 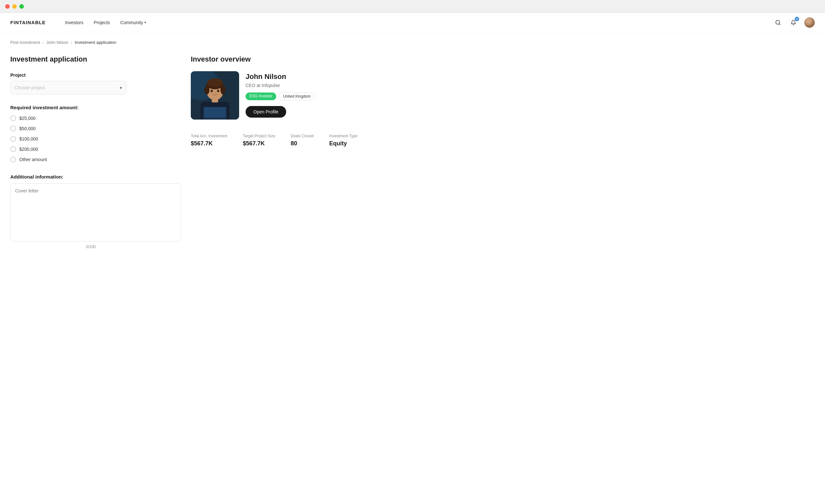 What do you see at coordinates (412, 22) in the screenshot?
I see `navbar: FINTAINABLE Investors Projects Community…` at bounding box center [412, 22].